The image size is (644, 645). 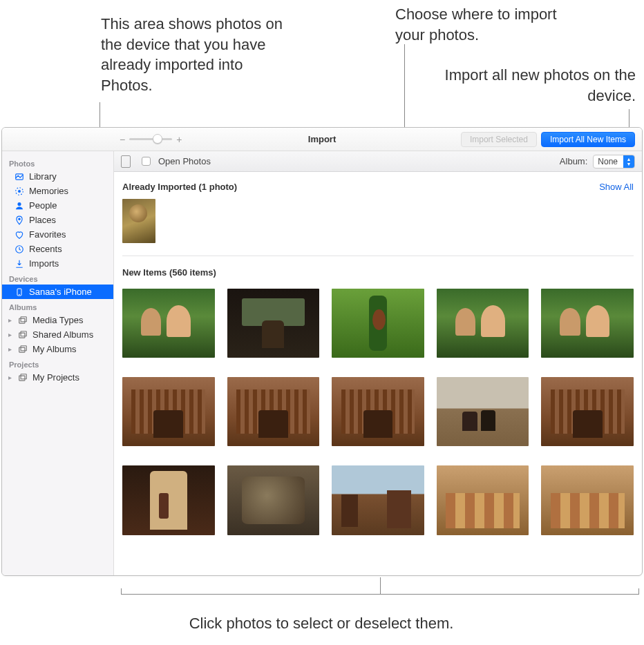 I want to click on sidebar-item-label: My Projects, so click(x=56, y=377).